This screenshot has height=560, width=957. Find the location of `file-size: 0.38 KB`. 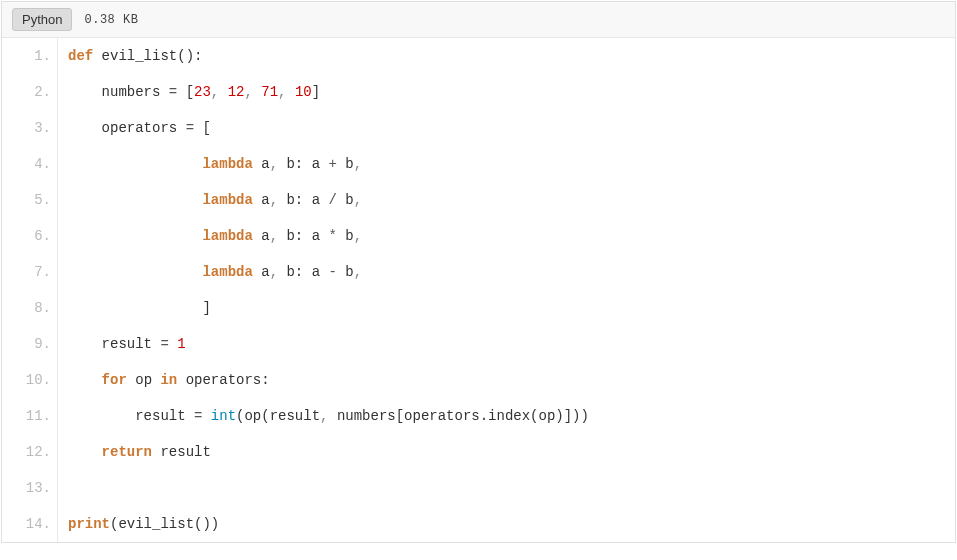

file-size: 0.38 KB is located at coordinates (111, 20).